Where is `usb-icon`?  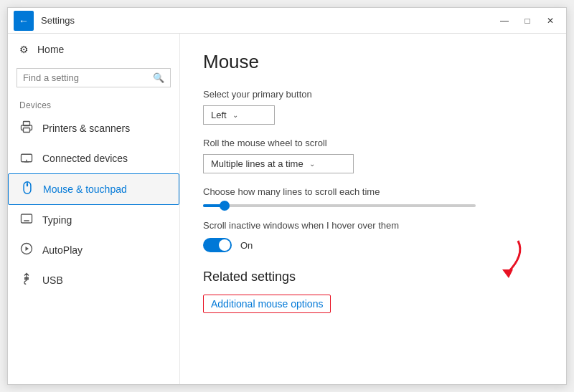
usb-icon is located at coordinates (27, 280).